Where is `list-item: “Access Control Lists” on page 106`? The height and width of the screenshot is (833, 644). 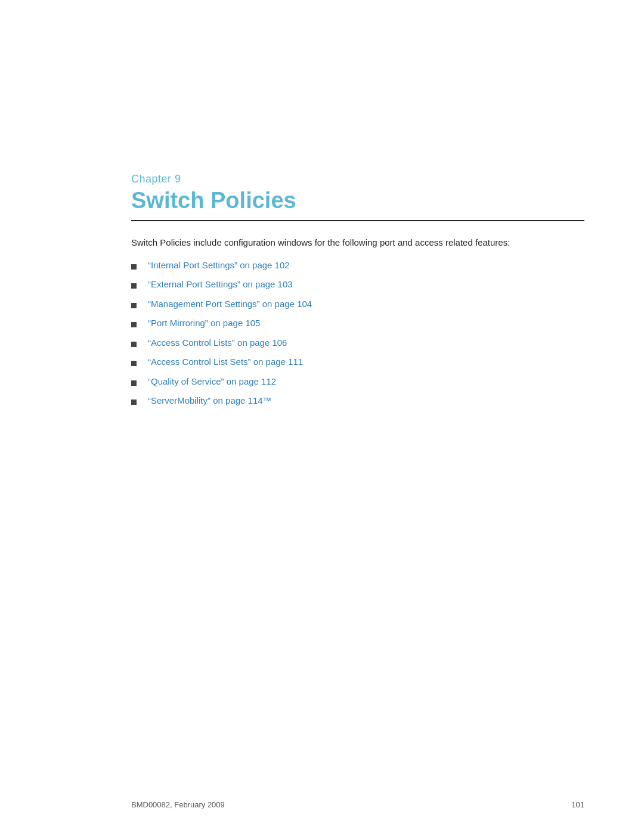 list-item: “Access Control Lists” on page 106 is located at coordinates (358, 343).